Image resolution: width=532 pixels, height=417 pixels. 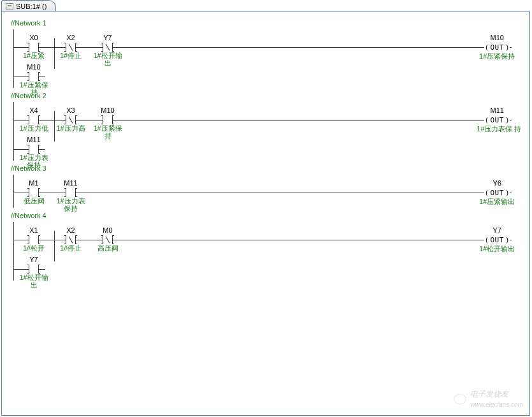 I want to click on rung-3: M1 低压阀 M11 1#压力表 保持 Y6 (OUT) 1#压紧输出, so click(x=270, y=191).